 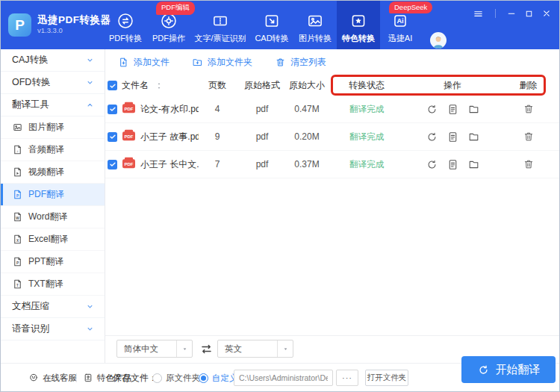 What do you see at coordinates (176, 378) in the screenshot?
I see `save-original-radio: 原文件夹` at bounding box center [176, 378].